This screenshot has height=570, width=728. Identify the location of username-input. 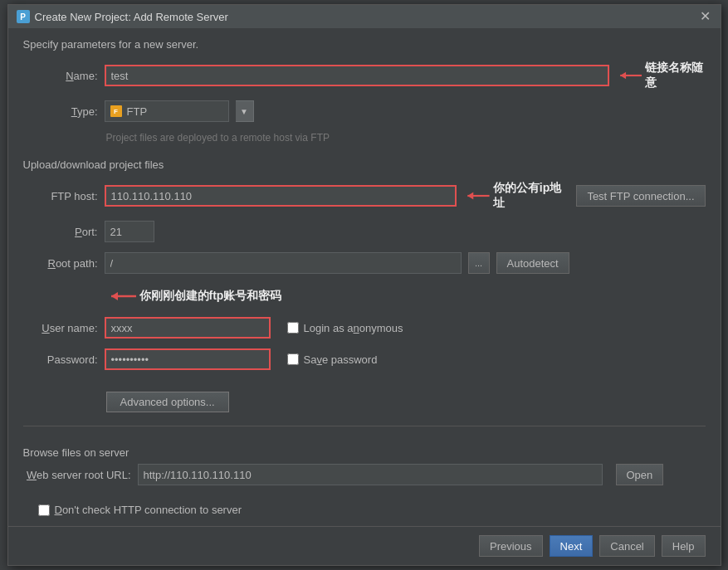
(188, 328).